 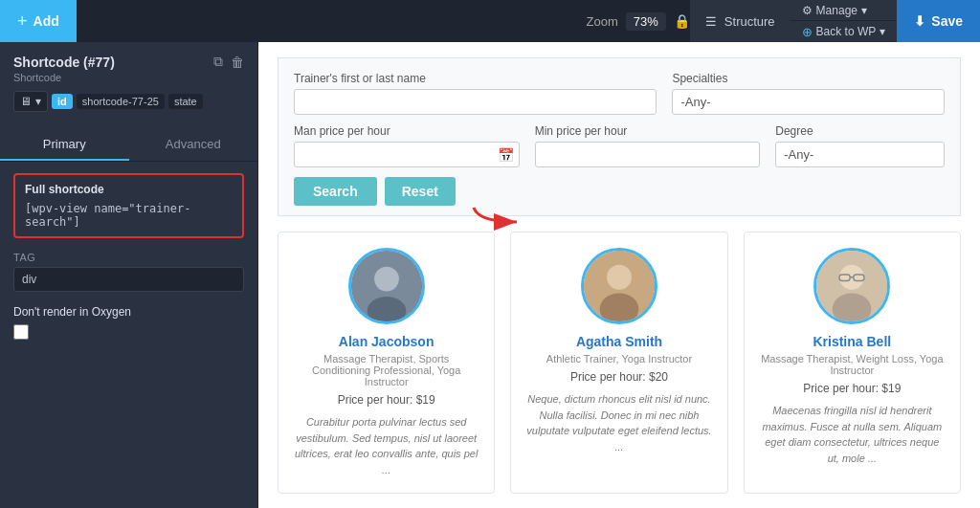 I want to click on name-field-label: Trainer's first or last name, so click(x=475, y=78).